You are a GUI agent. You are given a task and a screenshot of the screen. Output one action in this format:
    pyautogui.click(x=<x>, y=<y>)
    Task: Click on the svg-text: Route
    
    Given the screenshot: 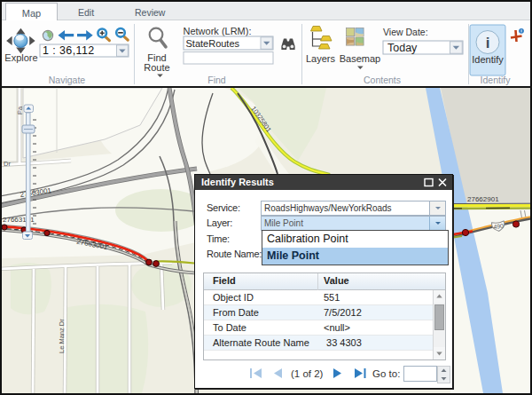 What is the action you would take?
    pyautogui.click(x=156, y=67)
    